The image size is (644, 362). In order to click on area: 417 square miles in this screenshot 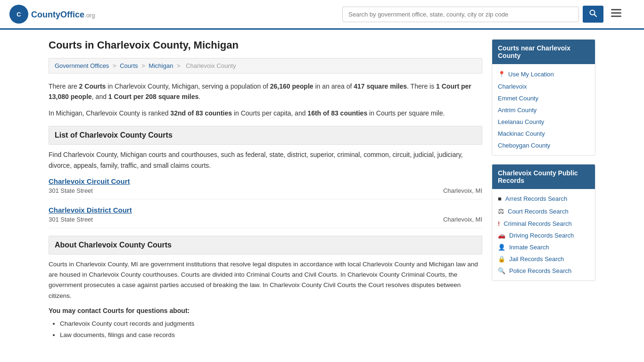, I will do `click(380, 86)`.